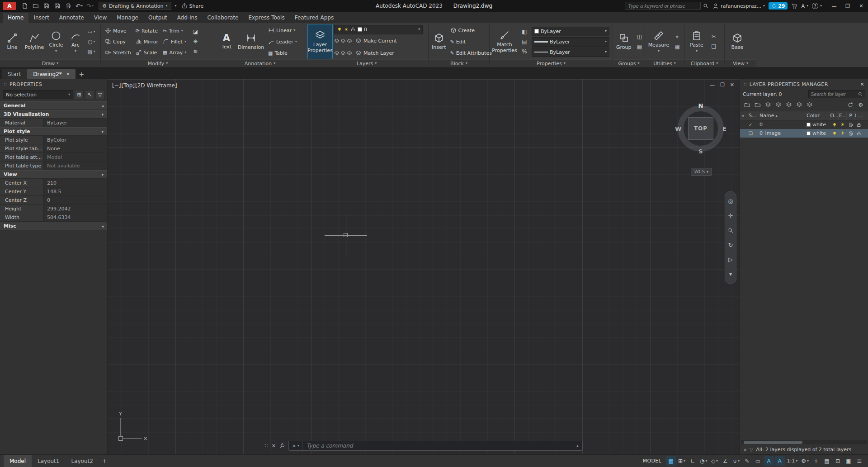  I want to click on command-close-icon: ✕, so click(274, 446).